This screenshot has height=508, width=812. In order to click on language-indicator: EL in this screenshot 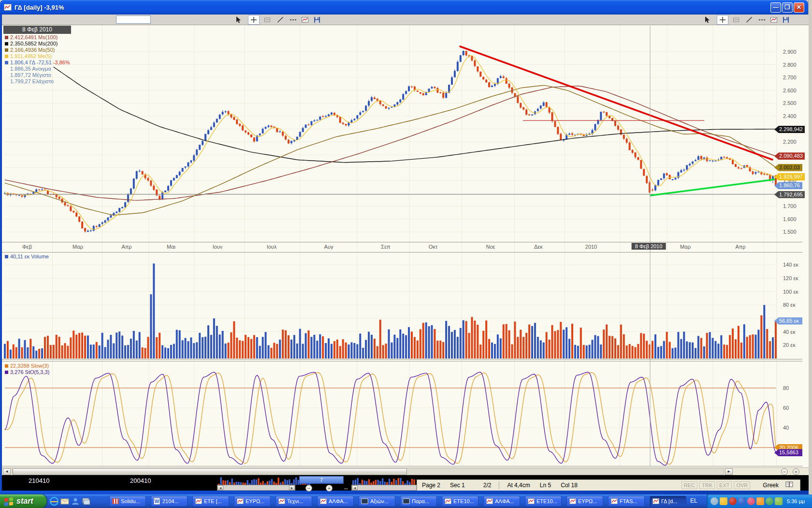, I will do `click(694, 501)`.